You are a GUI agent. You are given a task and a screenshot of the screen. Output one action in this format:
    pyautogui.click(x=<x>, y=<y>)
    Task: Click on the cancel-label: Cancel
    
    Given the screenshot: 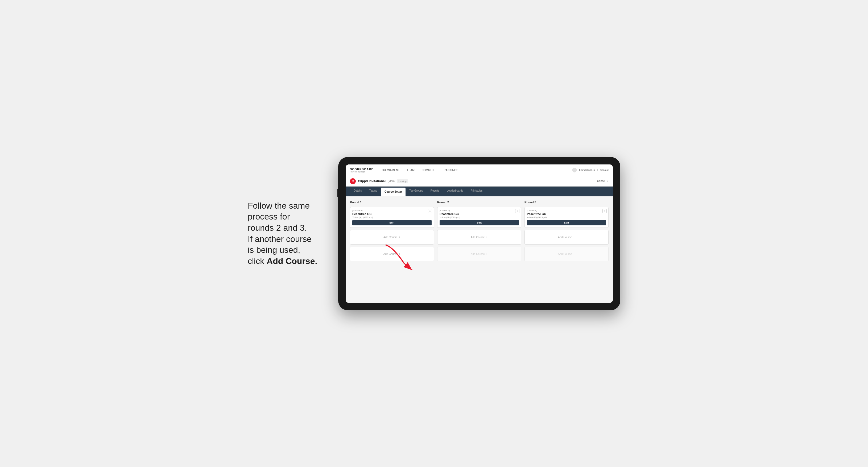 What is the action you would take?
    pyautogui.click(x=601, y=181)
    